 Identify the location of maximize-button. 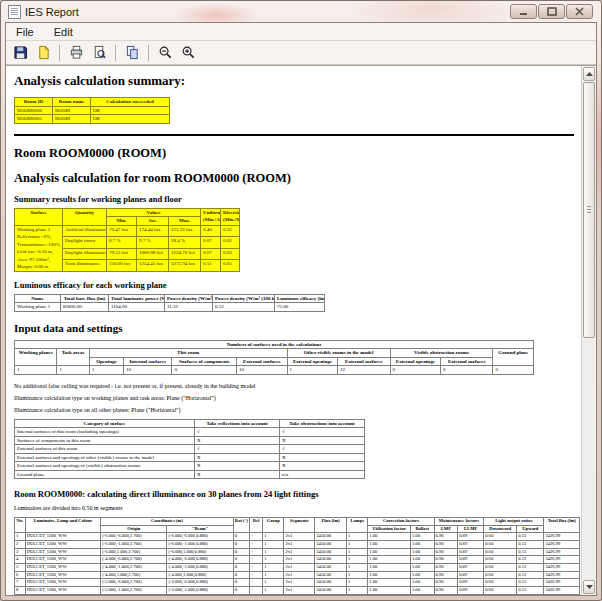
(552, 12).